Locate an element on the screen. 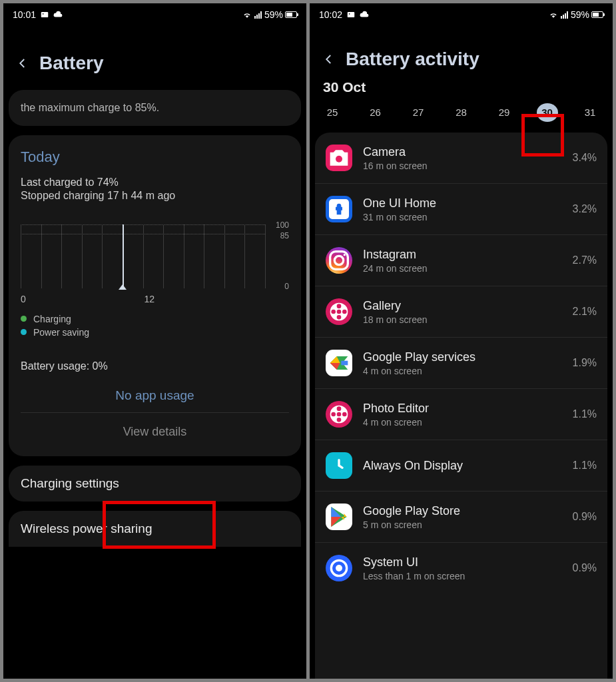 The width and height of the screenshot is (616, 682). last-charged-text: Last charged to 74% is located at coordinates (154, 182).